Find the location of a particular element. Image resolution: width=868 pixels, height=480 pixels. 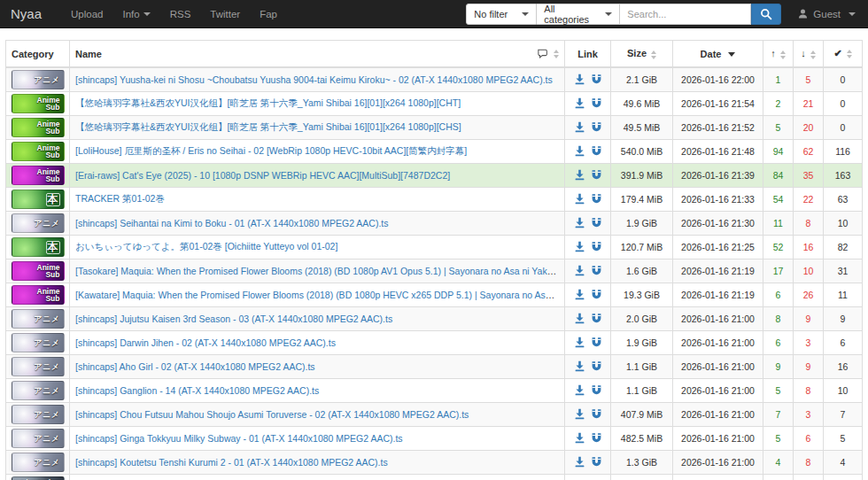

torrent-name-link: [Kawatare] Maquia: When the Promised Flo… is located at coordinates (321, 295).